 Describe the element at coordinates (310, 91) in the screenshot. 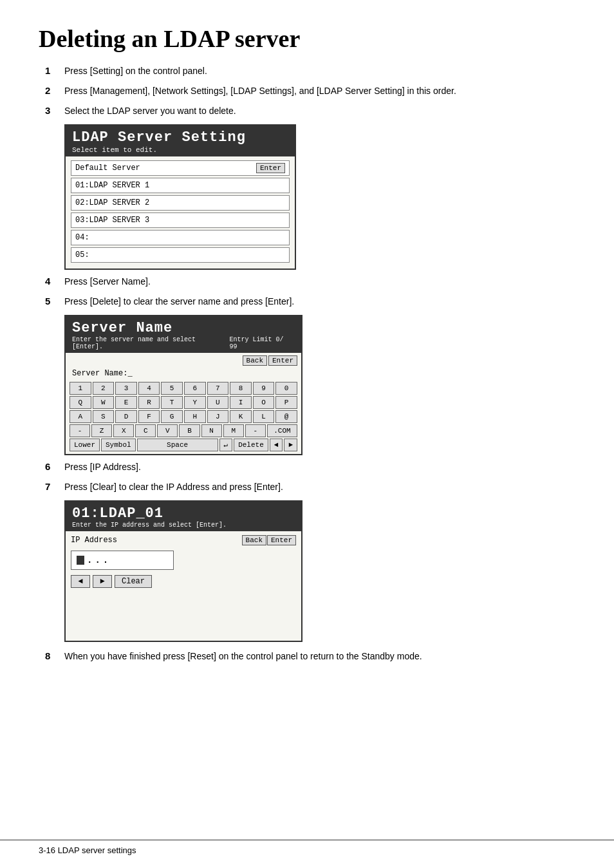

I see `step-2: 2 Press [Management], [Network Settings]…` at that location.